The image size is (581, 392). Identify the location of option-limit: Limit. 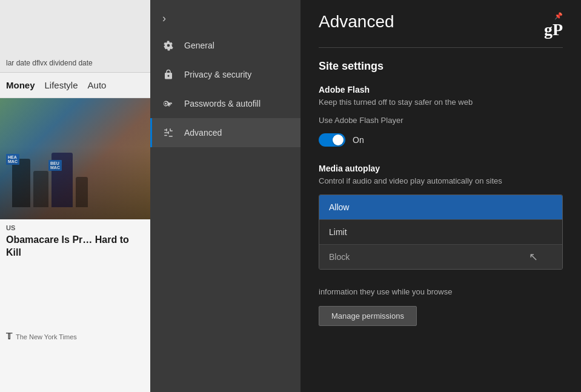
(441, 233).